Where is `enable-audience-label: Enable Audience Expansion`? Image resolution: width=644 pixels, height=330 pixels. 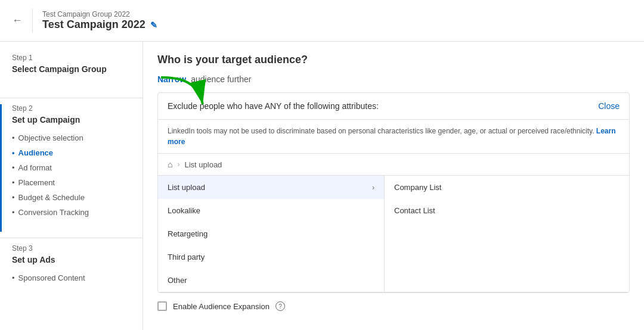 enable-audience-label: Enable Audience Expansion is located at coordinates (221, 306).